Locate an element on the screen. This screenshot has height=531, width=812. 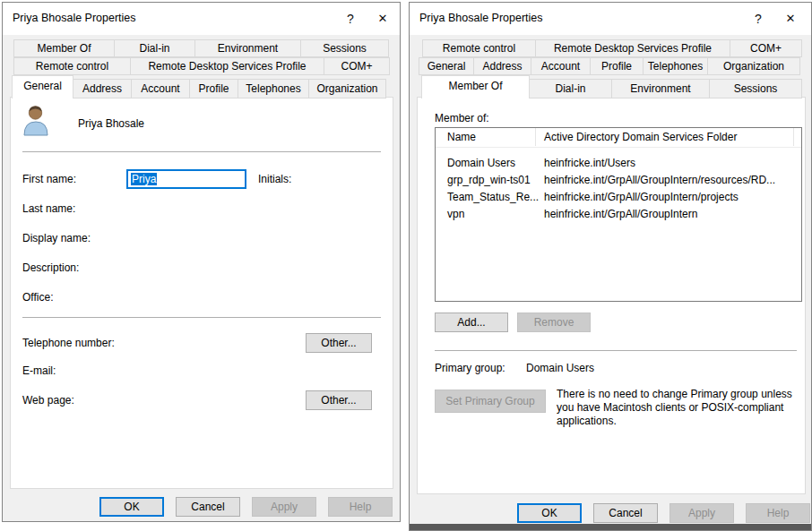
column-header-folder: Active Directory Domain Services Folder is located at coordinates (640, 137).